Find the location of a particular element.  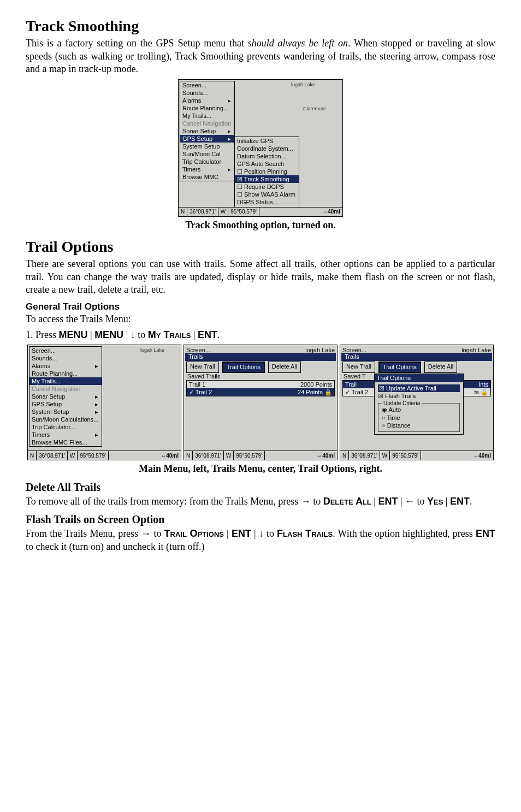

heading-trail-options: Trail Options is located at coordinates (260, 247).